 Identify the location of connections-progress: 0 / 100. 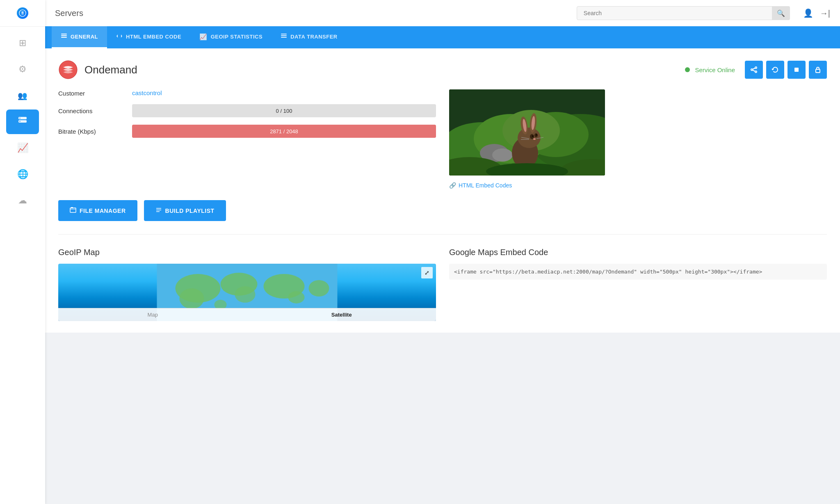
(284, 111).